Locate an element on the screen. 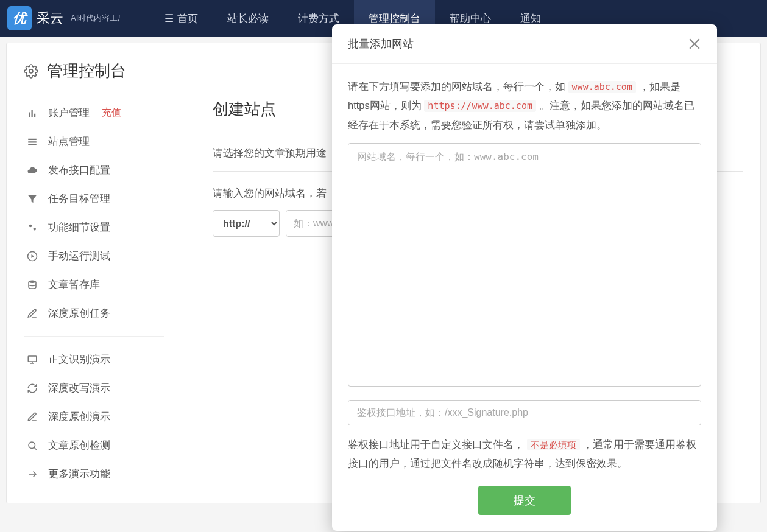  protocol-select: http:// is located at coordinates (246, 223).